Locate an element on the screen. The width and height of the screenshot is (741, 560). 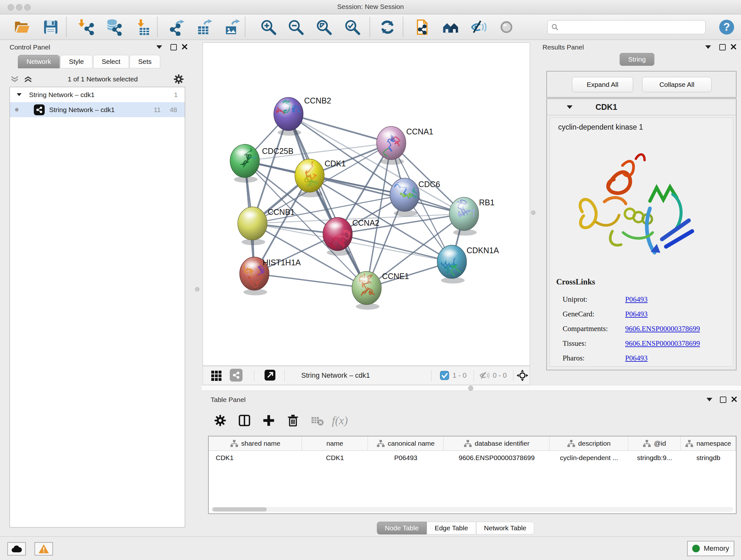
open-in-new-window-button is located at coordinates (270, 376).